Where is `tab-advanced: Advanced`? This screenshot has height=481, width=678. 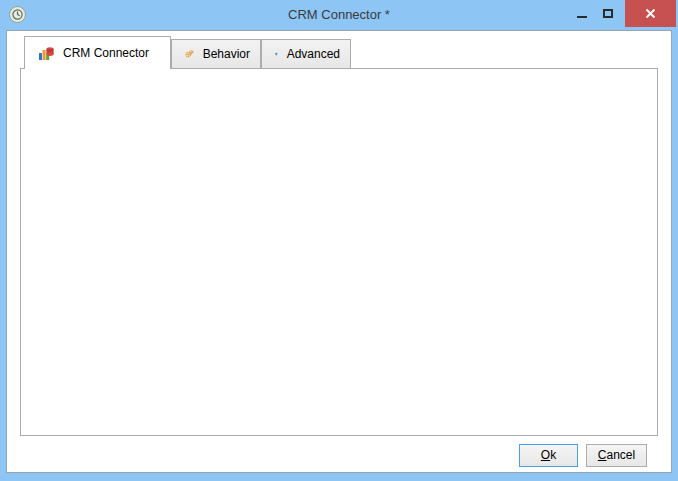
tab-advanced: Advanced is located at coordinates (306, 54).